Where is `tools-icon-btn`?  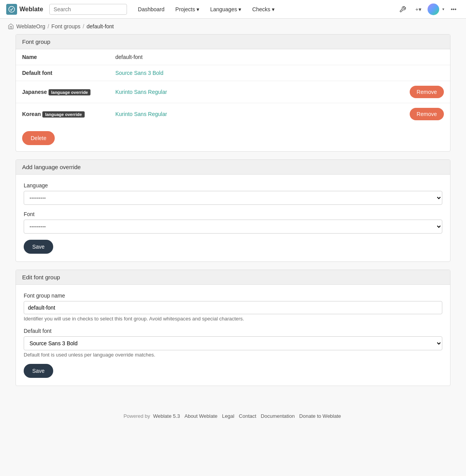
tools-icon-btn is located at coordinates (403, 9).